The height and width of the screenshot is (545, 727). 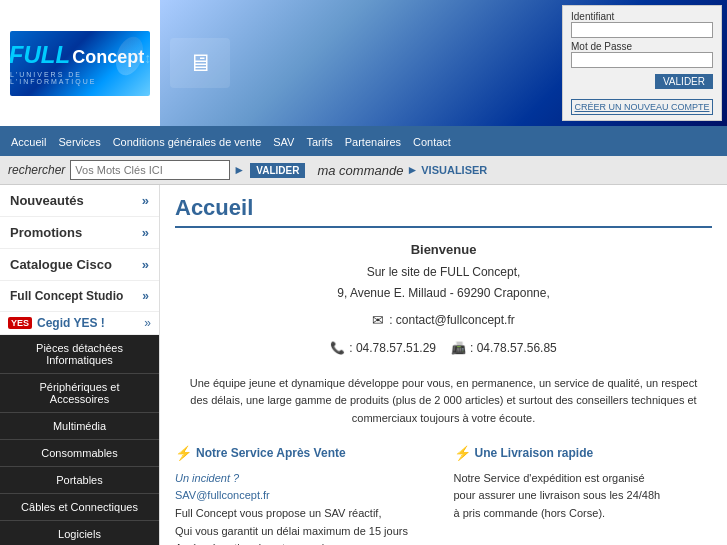 I want to click on welcome-line2: 9, Avenue E. Millaud - 69290 Craponne,, so click(x=444, y=294).